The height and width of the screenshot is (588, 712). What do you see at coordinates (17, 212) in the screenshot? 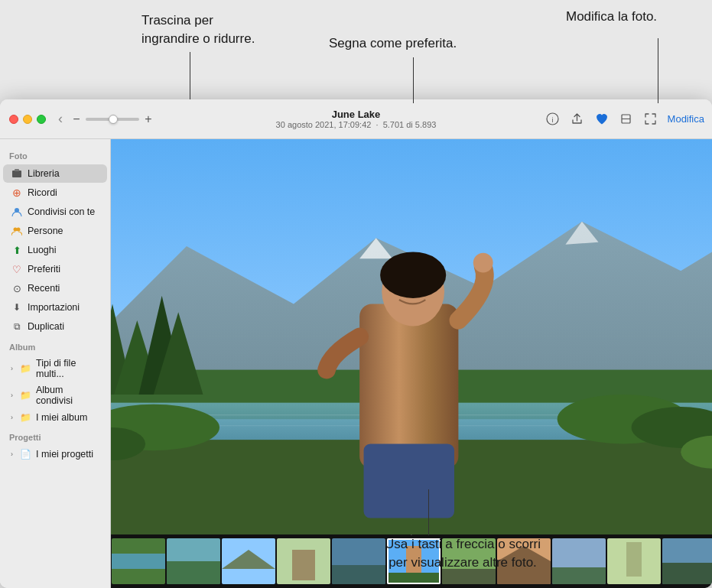
I see `condivisi-icon` at bounding box center [17, 212].